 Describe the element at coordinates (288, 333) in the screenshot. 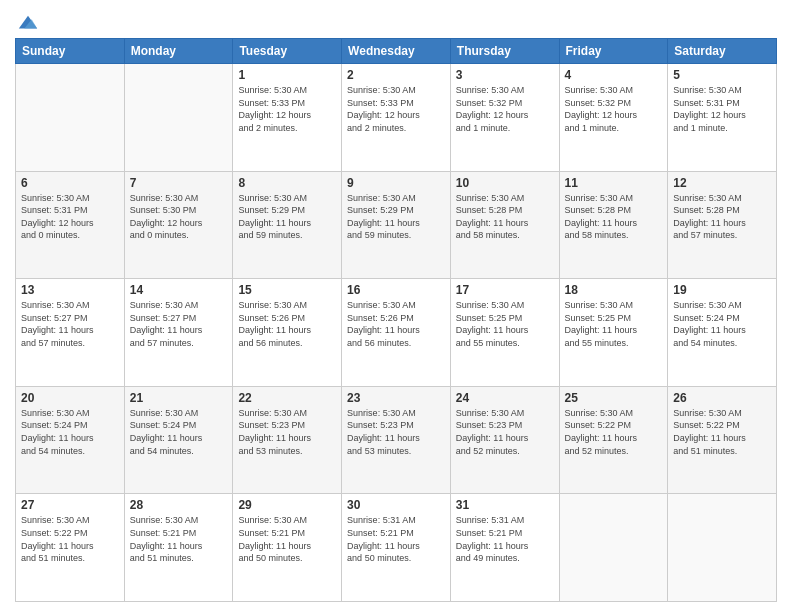

I see `calendar-cell: 15Sunrise: 5:30 AM Sunset: 5:26 PM Dayli…` at that location.